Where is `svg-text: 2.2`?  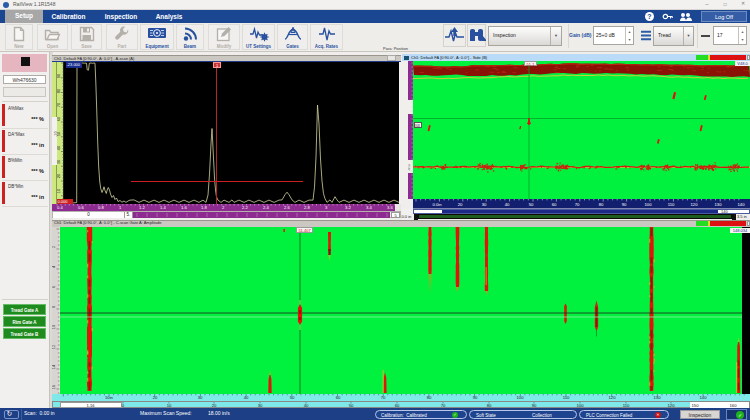
svg-text: 2.2 is located at coordinates (245, 208).